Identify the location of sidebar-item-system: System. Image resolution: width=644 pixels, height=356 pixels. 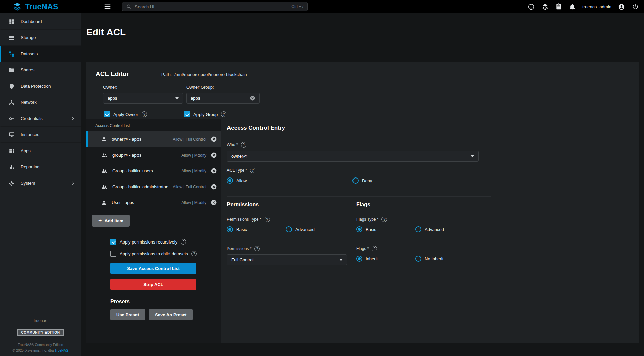
(40, 183).